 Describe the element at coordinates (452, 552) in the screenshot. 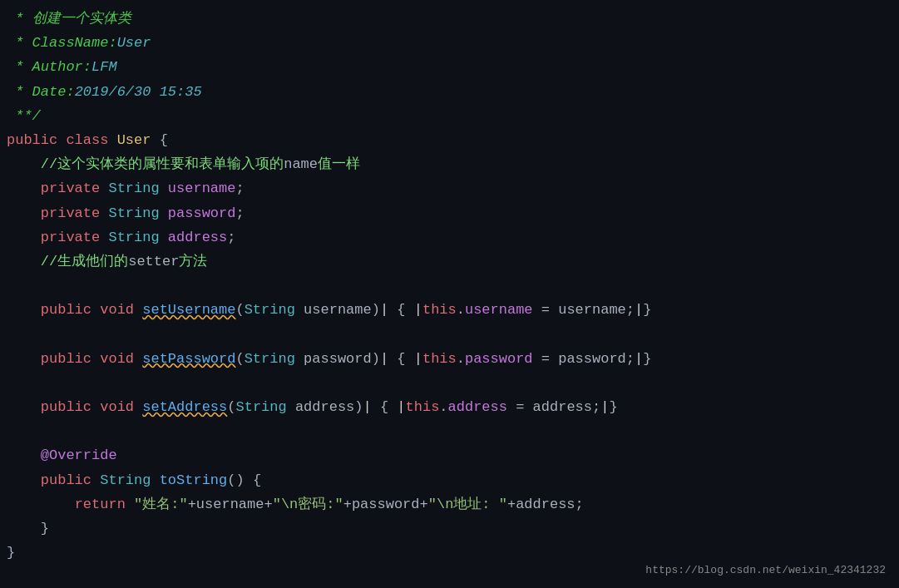

I see `line-23: }` at that location.